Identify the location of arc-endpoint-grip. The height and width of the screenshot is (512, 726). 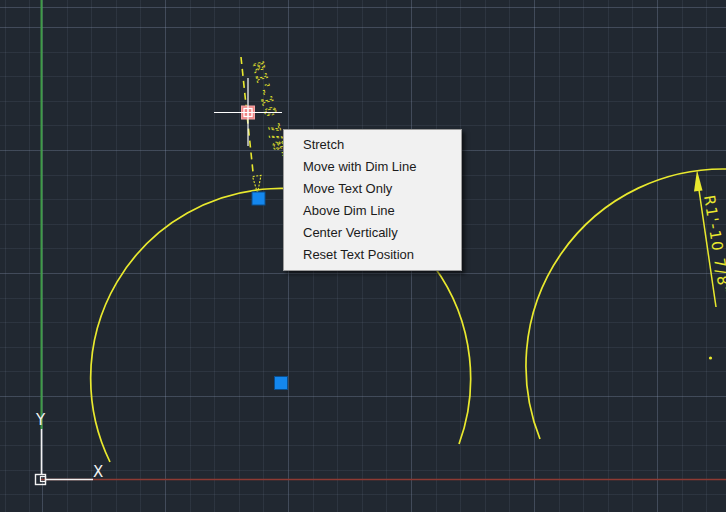
(258, 198).